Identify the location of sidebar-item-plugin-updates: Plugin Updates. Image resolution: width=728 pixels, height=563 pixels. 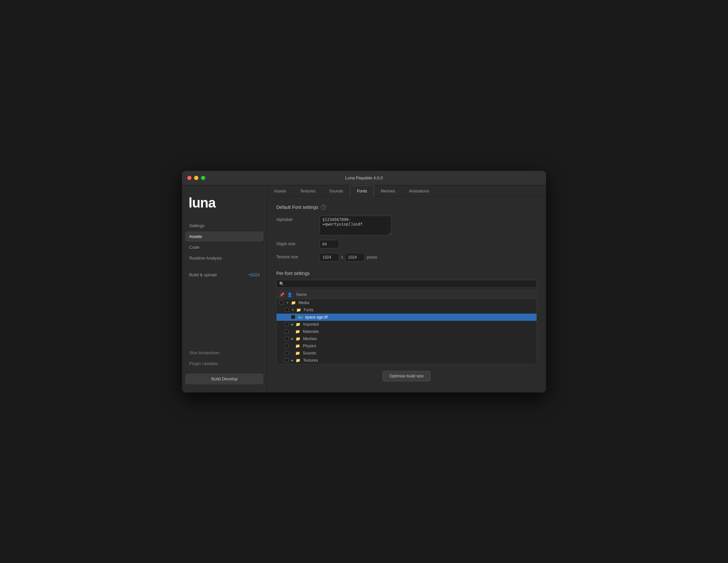
(225, 363).